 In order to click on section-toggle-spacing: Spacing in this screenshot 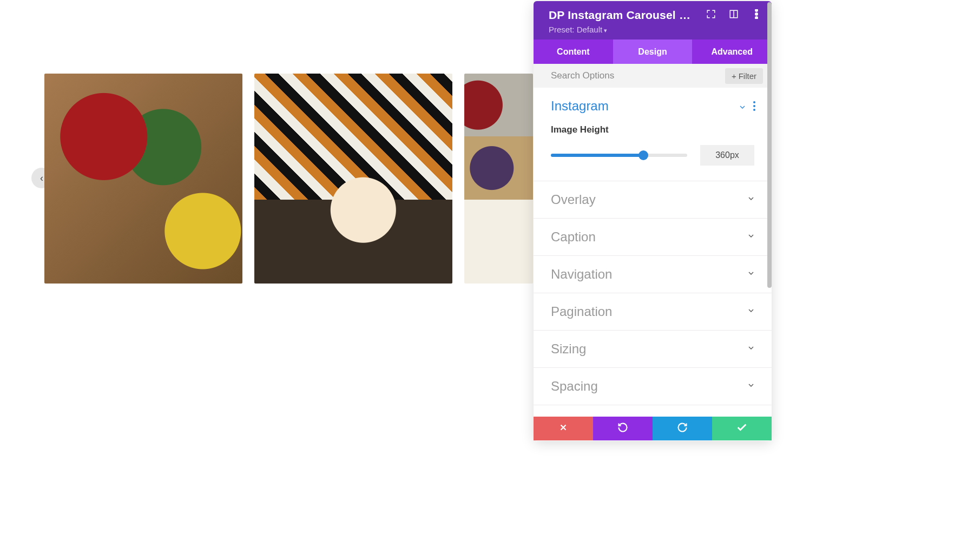, I will do `click(653, 386)`.